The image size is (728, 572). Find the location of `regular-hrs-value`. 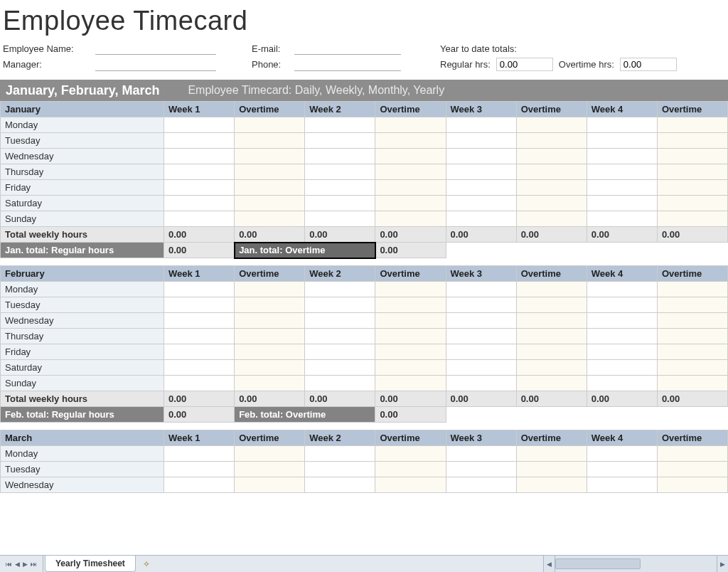

regular-hrs-value is located at coordinates (525, 64).